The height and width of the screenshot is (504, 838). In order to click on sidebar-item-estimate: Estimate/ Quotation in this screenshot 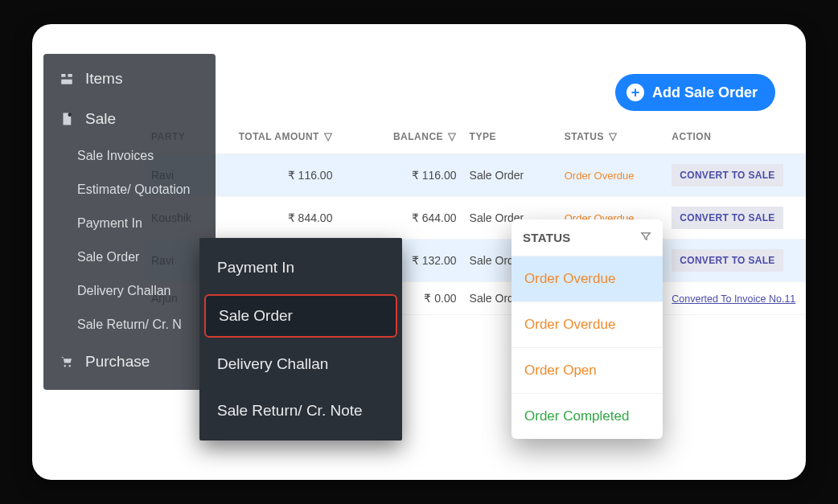, I will do `click(129, 190)`.